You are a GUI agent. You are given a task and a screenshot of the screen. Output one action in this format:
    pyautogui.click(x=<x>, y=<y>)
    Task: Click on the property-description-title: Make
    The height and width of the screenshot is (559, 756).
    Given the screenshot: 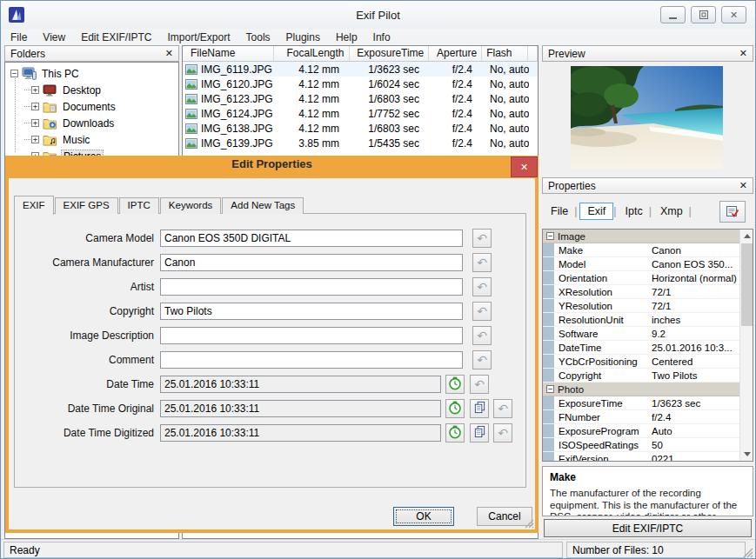 What is the action you would take?
    pyautogui.click(x=647, y=477)
    